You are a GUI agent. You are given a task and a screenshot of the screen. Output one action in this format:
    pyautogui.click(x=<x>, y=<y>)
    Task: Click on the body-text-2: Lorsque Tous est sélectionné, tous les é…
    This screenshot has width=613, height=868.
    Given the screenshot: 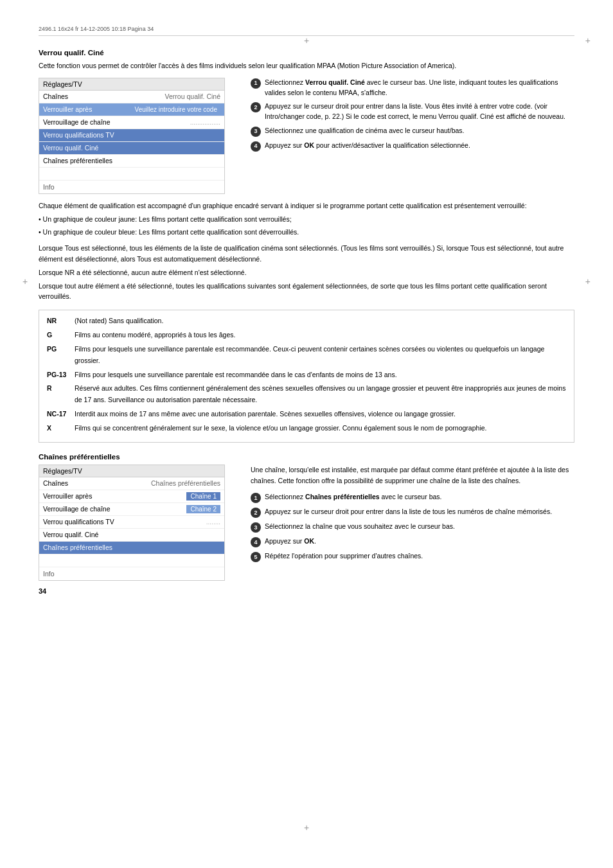 What is the action you would take?
    pyautogui.click(x=306, y=272)
    